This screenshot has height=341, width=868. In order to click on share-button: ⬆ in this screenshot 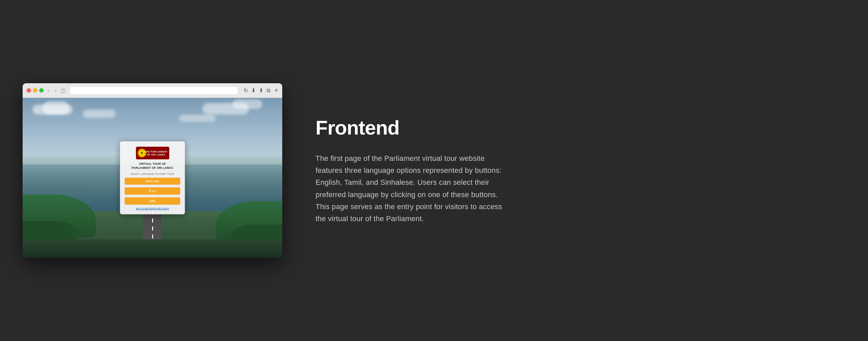, I will do `click(261, 90)`.